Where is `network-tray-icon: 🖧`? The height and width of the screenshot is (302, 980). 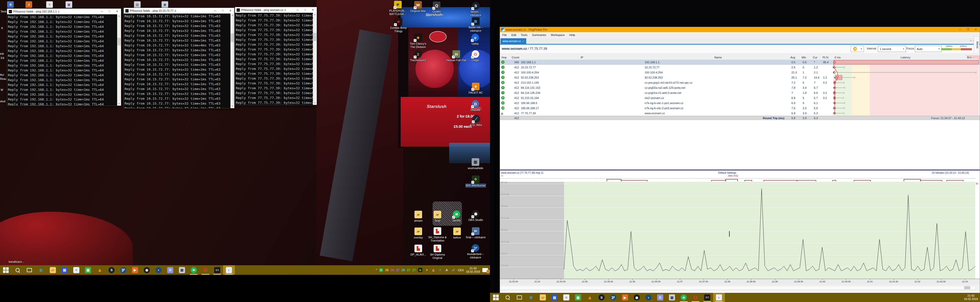
network-tray-icon: 🖧 is located at coordinates (447, 270).